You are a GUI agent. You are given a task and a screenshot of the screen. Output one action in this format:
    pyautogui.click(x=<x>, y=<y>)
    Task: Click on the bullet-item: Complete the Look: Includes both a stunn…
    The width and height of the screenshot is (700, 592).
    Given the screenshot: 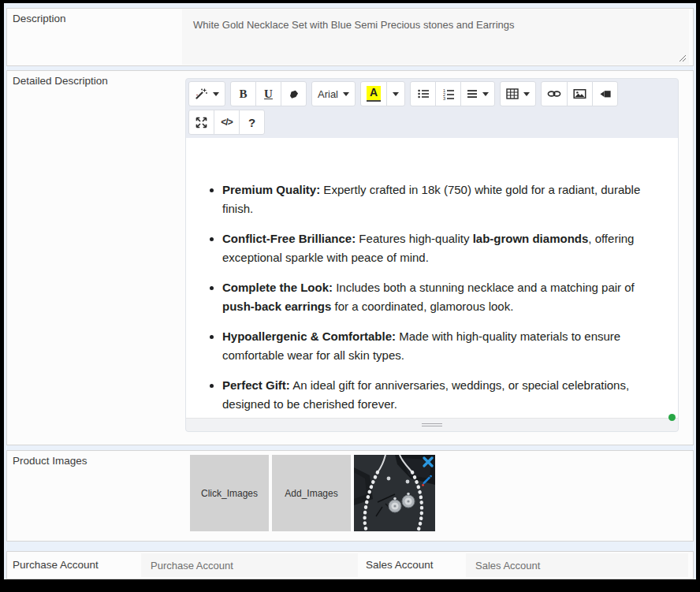 What is the action you would take?
    pyautogui.click(x=440, y=297)
    